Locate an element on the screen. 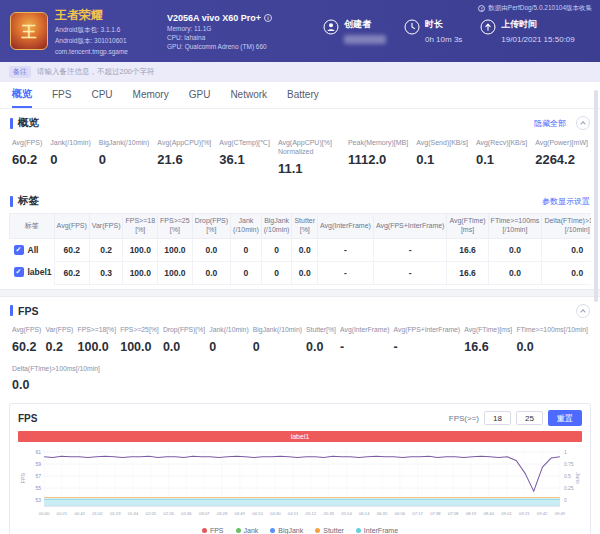  metric-label: Peak(Memory)[MB] is located at coordinates (378, 142).